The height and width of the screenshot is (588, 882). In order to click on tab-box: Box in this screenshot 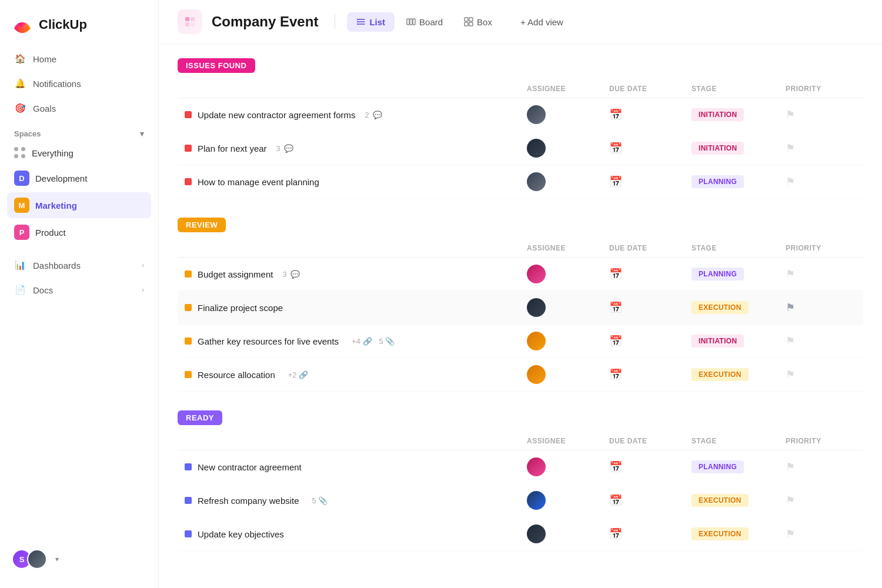, I will do `click(478, 22)`.